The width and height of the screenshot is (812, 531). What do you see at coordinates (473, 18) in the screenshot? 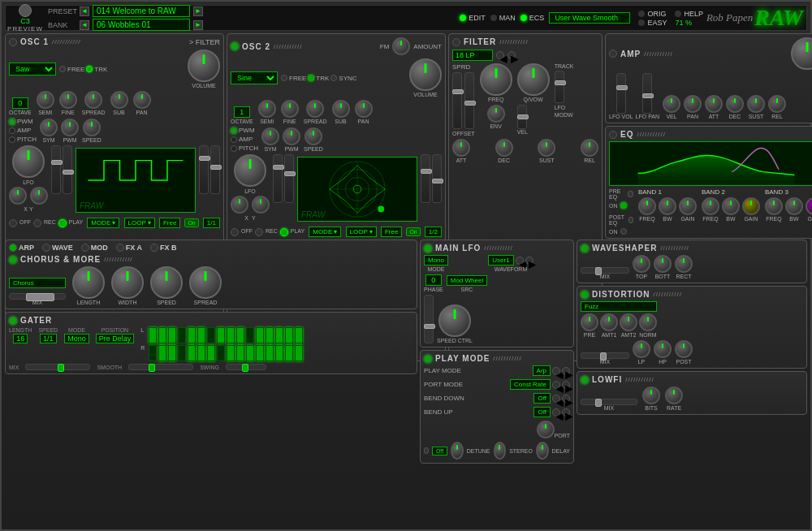
I see `edit-btn: EDIT` at bounding box center [473, 18].